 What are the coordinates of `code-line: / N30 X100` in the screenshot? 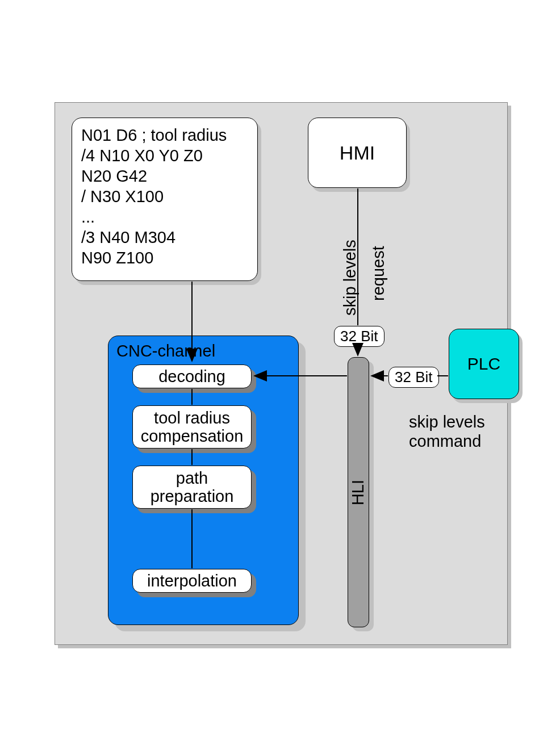 It's located at (123, 196).